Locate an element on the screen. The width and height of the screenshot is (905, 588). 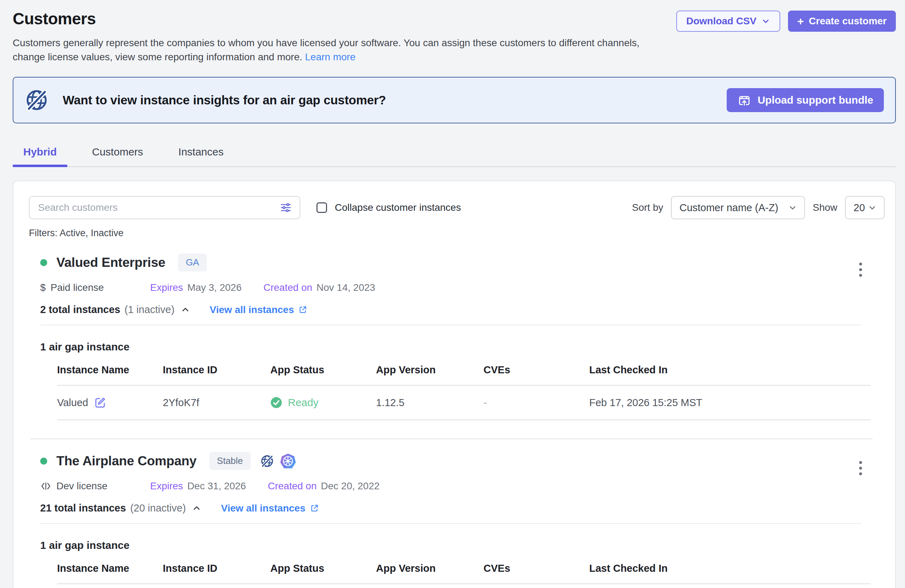
license-row: $ Paid license Expires May 3, 2026 Creat… is located at coordinates (462, 288).